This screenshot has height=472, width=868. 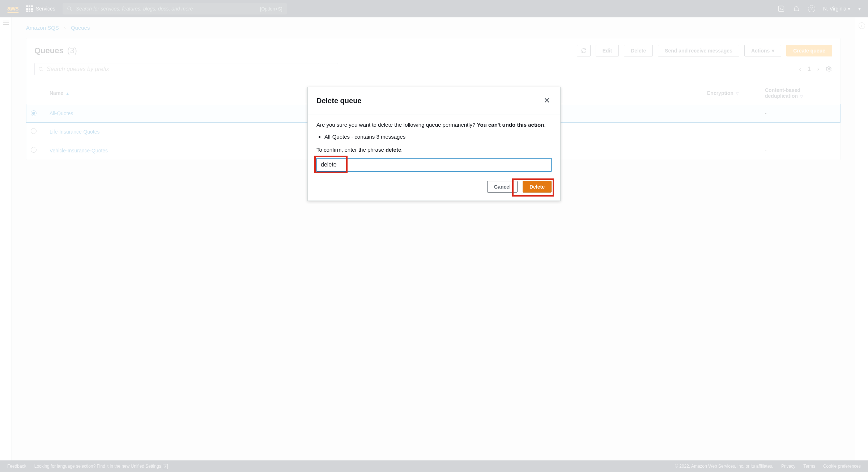 I want to click on modal-queue-item: All-Quotes - contains 3 messages, so click(x=438, y=137).